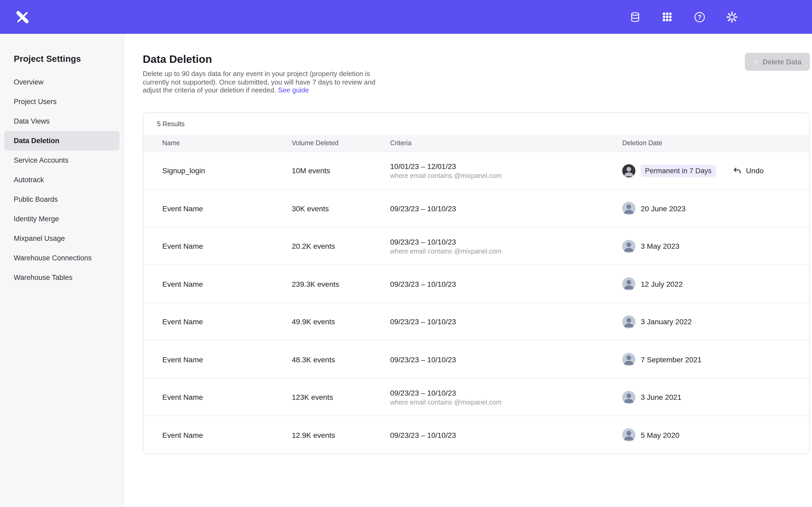 The height and width of the screenshot is (507, 812). I want to click on row-volume: 30K events, so click(341, 209).